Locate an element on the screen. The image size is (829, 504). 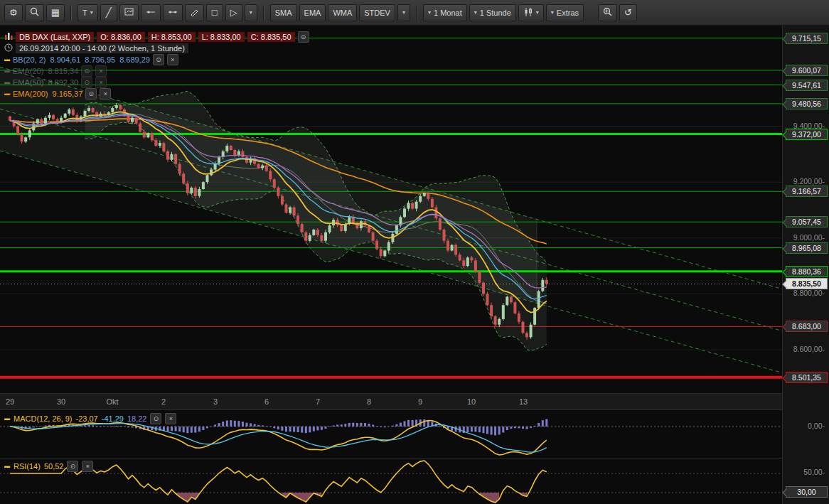
time-axis-label: 30 is located at coordinates (61, 402).